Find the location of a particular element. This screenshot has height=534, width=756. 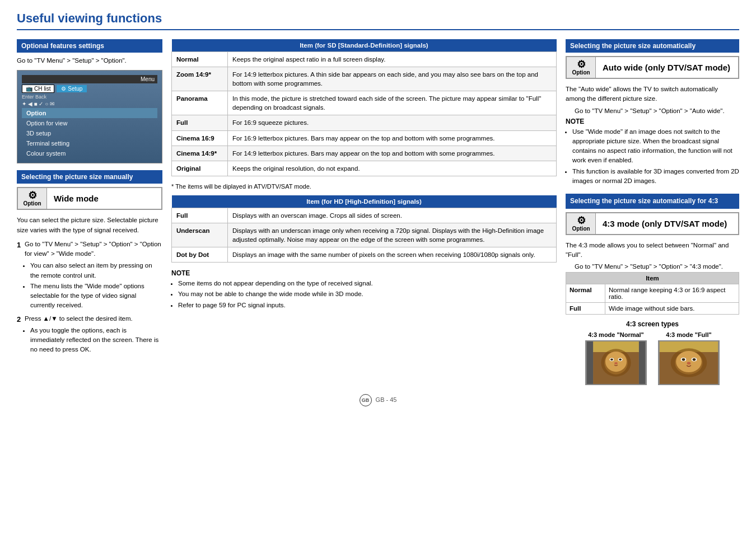

table-row: Cinema 14:9* For 14:9 letterbox pictures… is located at coordinates (364, 153).